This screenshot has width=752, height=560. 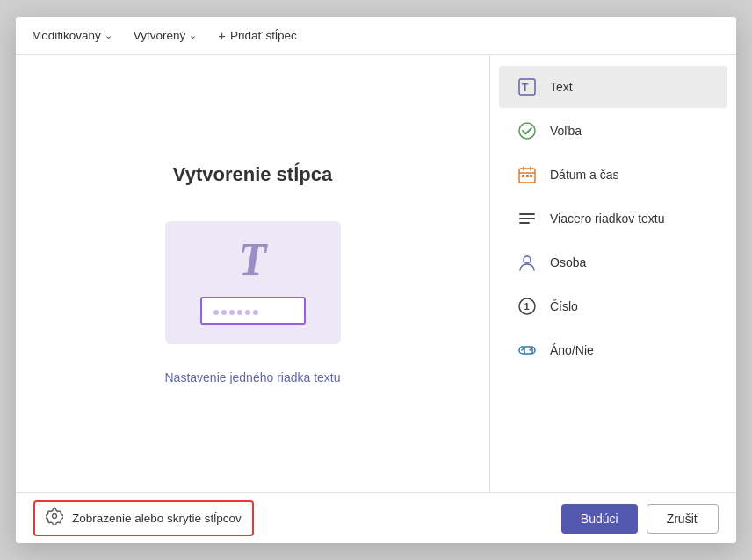 What do you see at coordinates (564, 306) in the screenshot?
I see `number-label: Číslo` at bounding box center [564, 306].